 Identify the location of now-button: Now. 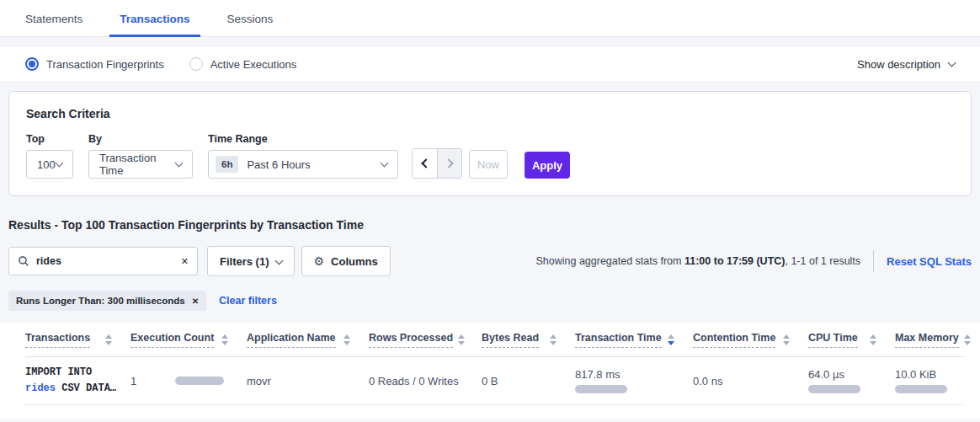
(488, 164).